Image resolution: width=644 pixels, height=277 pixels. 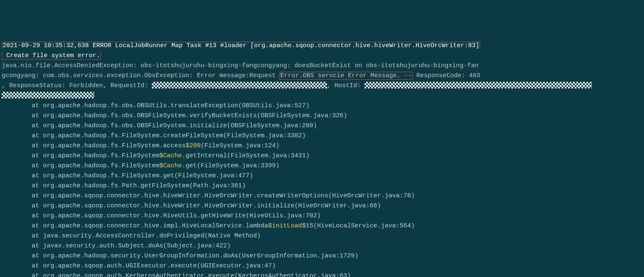 I want to click on redacted-requestid, so click(x=239, y=85).